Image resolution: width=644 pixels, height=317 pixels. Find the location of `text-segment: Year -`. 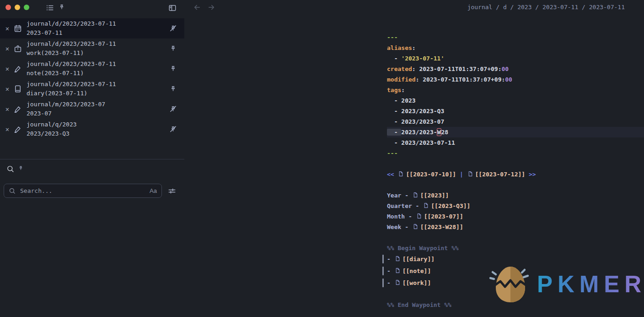

text-segment: Year - is located at coordinates (400, 195).